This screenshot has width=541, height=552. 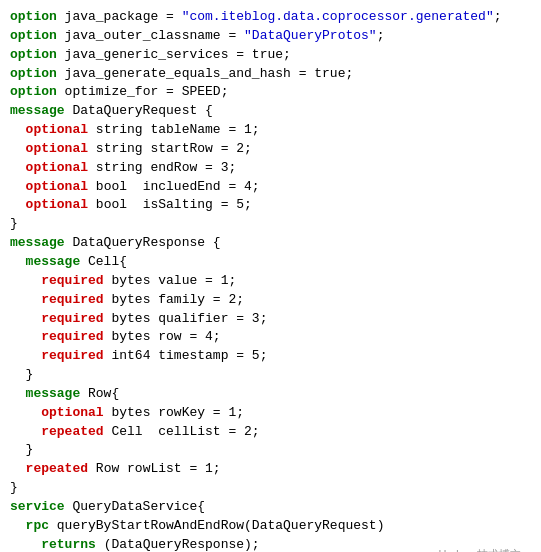 What do you see at coordinates (170, 148) in the screenshot?
I see `code-token: string startRow = 2;` at bounding box center [170, 148].